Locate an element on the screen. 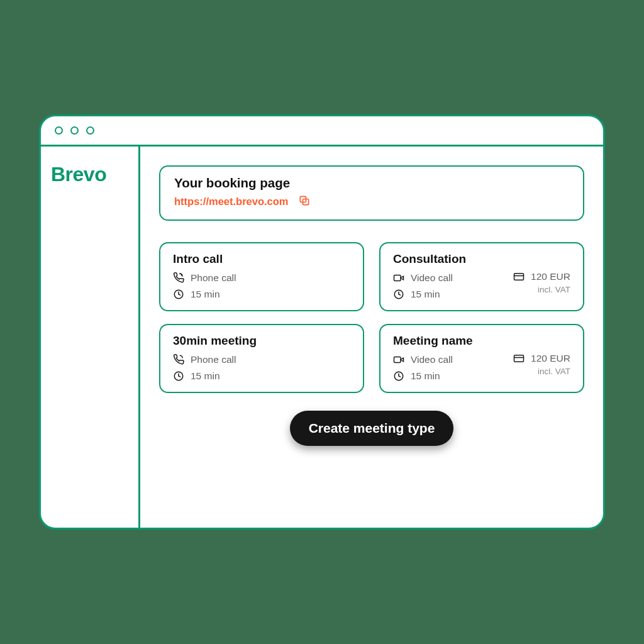  meeting-title: Meeting name is located at coordinates (448, 341).